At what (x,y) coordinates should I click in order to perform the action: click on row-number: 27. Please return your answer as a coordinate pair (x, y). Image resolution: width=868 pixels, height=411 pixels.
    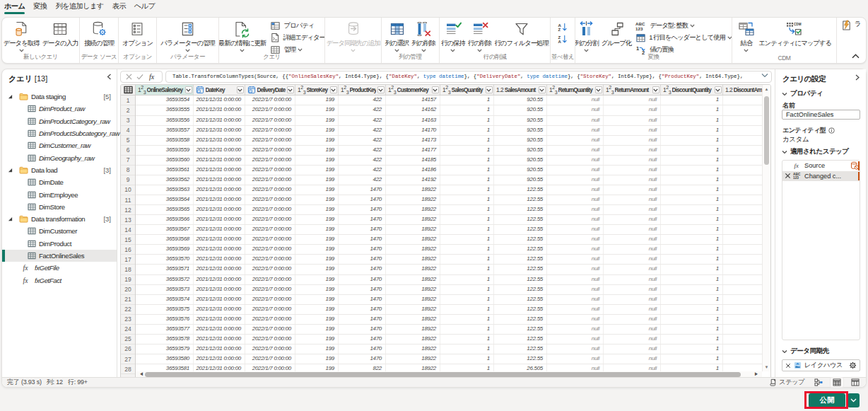
    Looking at the image, I should click on (128, 359).